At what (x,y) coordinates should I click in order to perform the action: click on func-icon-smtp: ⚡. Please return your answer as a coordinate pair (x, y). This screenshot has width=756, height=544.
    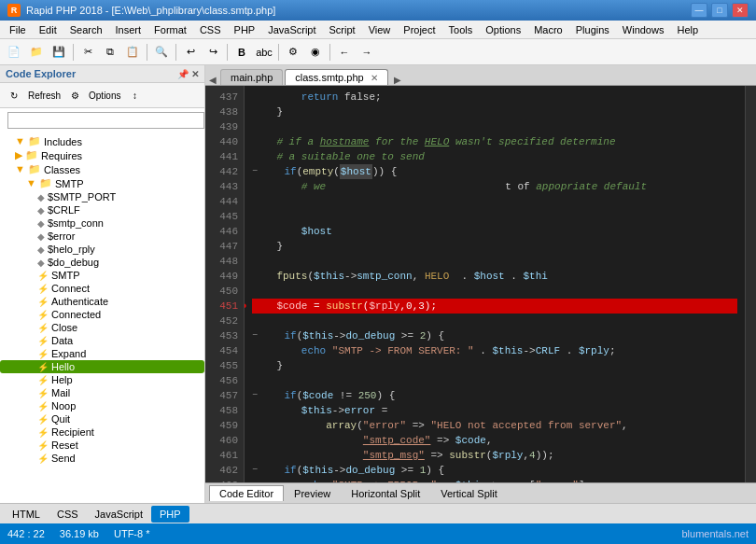
    Looking at the image, I should click on (43, 276).